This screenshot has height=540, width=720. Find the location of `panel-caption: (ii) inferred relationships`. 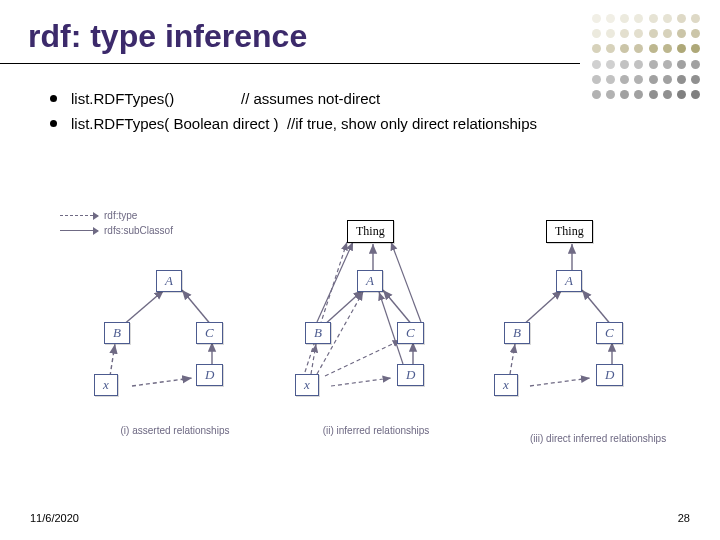

panel-caption: (ii) inferred relationships is located at coordinates (376, 430).